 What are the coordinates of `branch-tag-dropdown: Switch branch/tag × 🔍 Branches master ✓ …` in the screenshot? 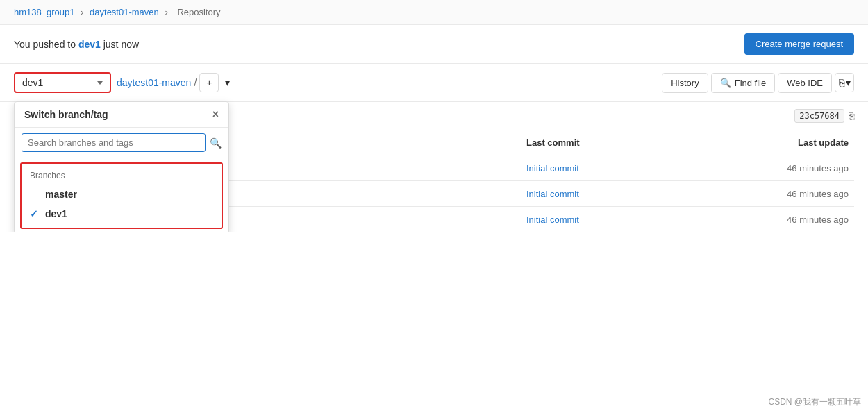 It's located at (122, 167).